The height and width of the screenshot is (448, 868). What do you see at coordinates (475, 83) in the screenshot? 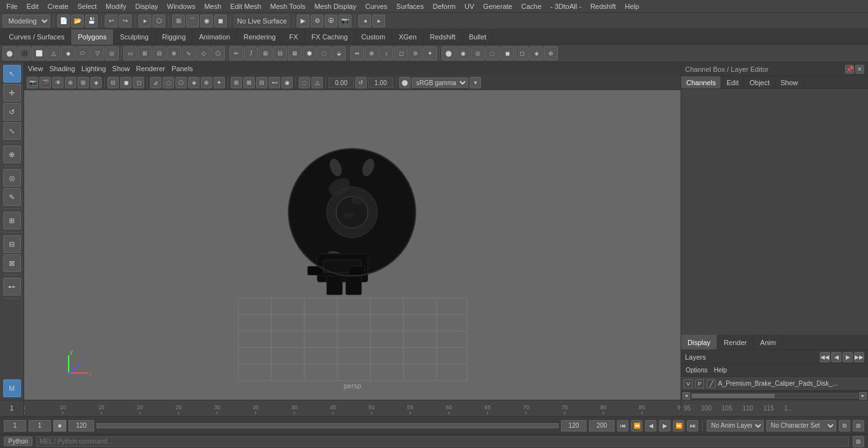
I see `color-profile-expand: ▾` at bounding box center [475, 83].